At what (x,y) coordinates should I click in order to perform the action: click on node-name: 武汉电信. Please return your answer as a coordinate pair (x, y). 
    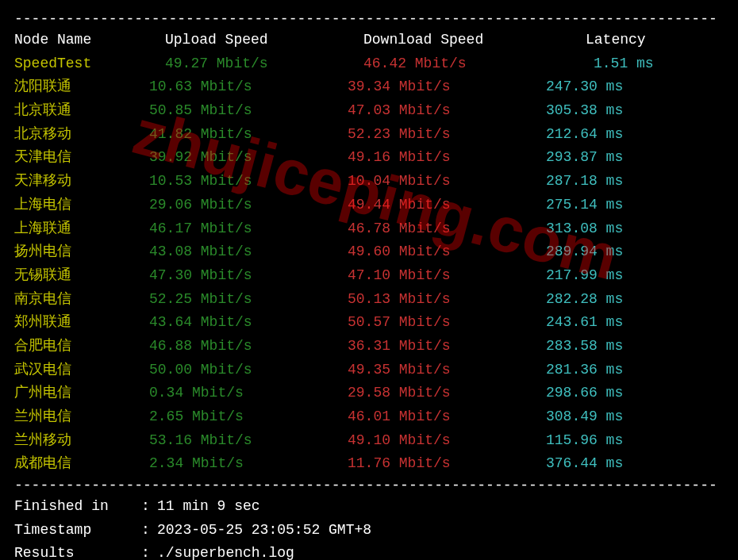
    Looking at the image, I should click on (82, 370).